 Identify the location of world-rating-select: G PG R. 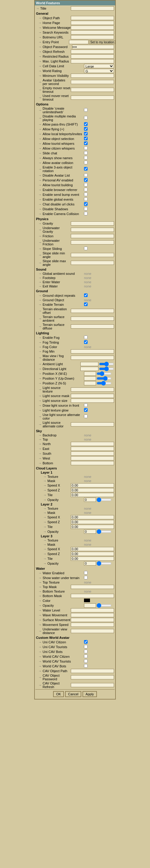
(99, 71).